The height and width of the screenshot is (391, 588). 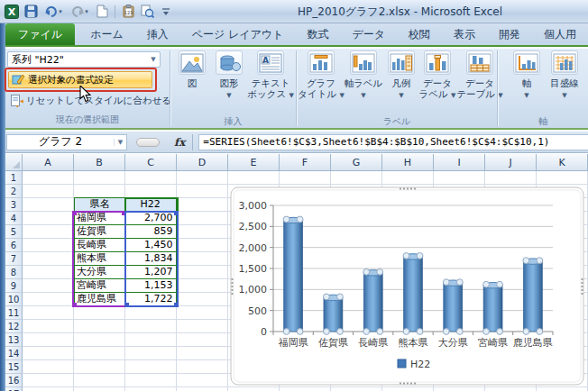 I want to click on insert-button-1: 図形▼, so click(x=229, y=83).